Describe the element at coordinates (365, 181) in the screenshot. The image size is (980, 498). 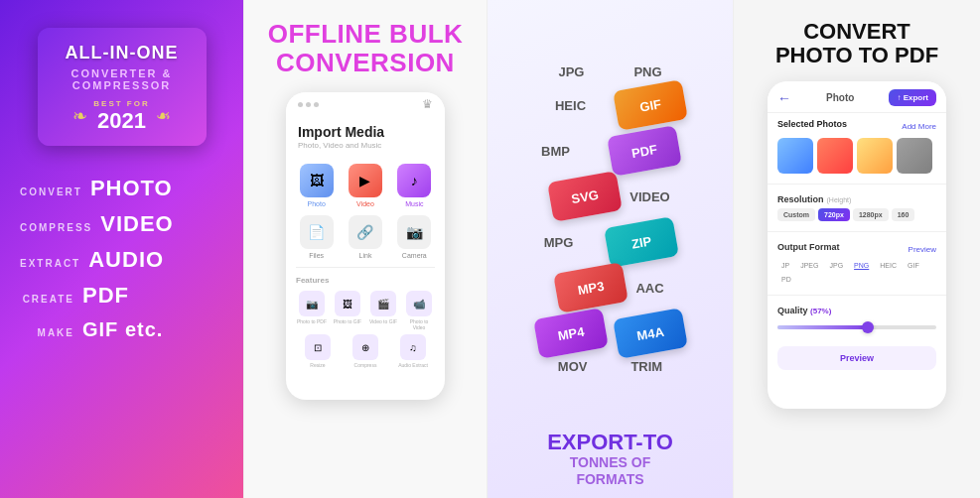
I see `video-icon: ▶` at that location.